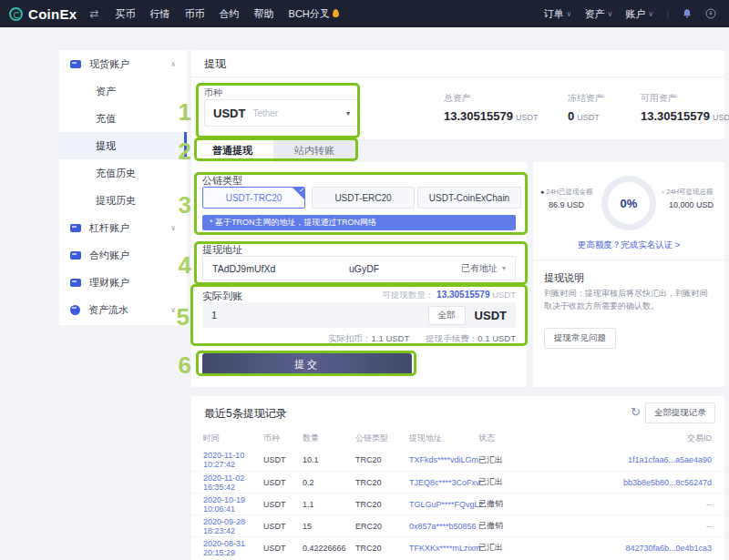 The height and width of the screenshot is (560, 729). What do you see at coordinates (123, 310) in the screenshot?
I see `sidebar-group-asset-flow: 资产流水 ∨` at bounding box center [123, 310].